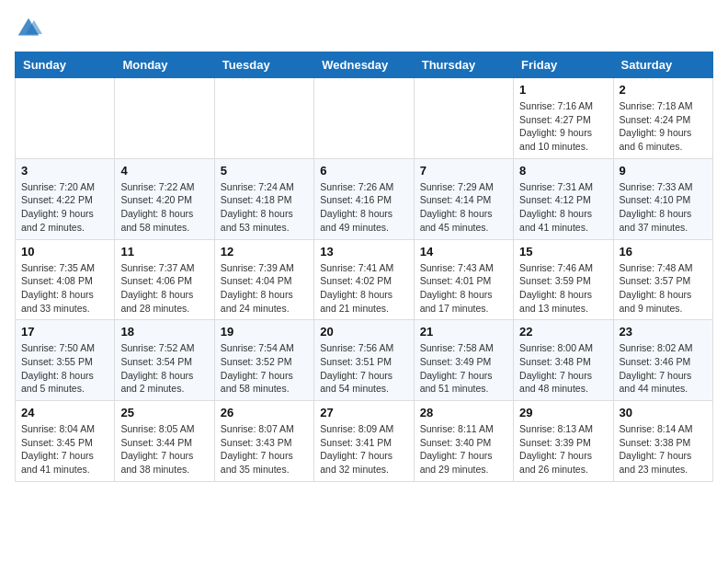 The width and height of the screenshot is (728, 563). What do you see at coordinates (165, 442) in the screenshot?
I see `calendar-cell: 25Sunrise: 8:05 AM Sunset: 3:44 PM Dayli…` at bounding box center [165, 442].